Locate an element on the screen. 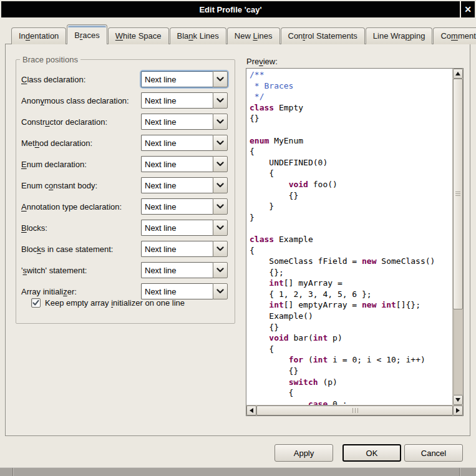 The image size is (476, 476). arrow-right-icon is located at coordinates (458, 410).